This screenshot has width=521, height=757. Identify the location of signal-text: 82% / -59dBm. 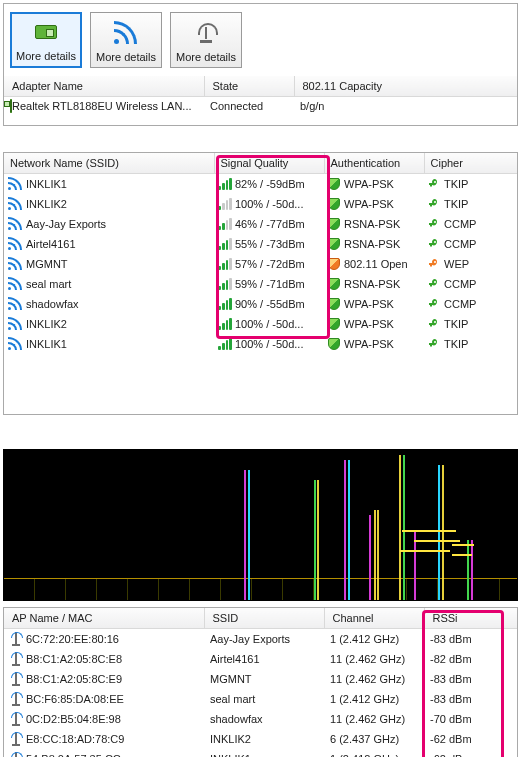
(270, 184).